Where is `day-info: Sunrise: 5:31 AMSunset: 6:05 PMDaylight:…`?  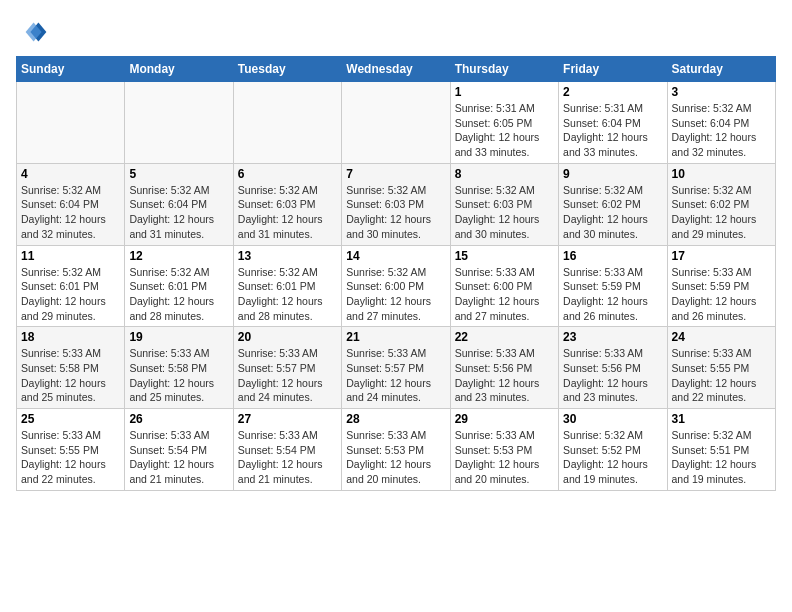 day-info: Sunrise: 5:31 AMSunset: 6:05 PMDaylight:… is located at coordinates (504, 130).